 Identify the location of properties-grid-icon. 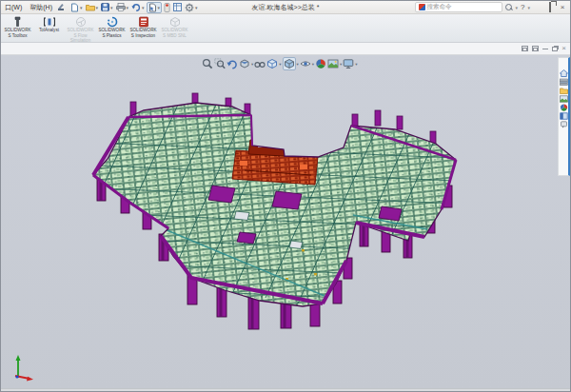
(177, 8).